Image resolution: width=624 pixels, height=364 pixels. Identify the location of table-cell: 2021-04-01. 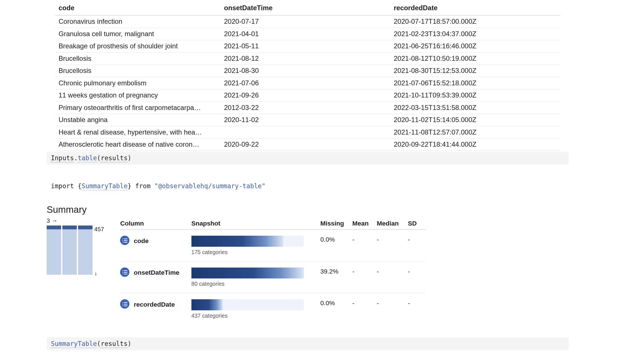
(305, 34).